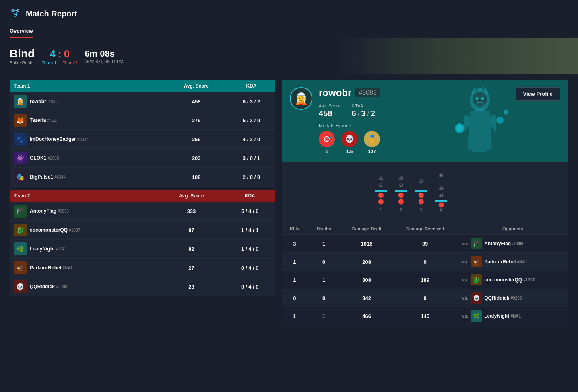  What do you see at coordinates (142, 230) in the screenshot?
I see `table-row: 🐉 cocomonsterQQ #1307 97 1 / 4 / 1` at bounding box center [142, 230].